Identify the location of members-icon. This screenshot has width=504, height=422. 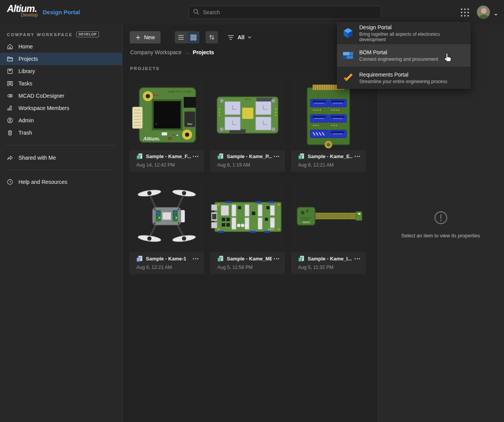
(10, 108).